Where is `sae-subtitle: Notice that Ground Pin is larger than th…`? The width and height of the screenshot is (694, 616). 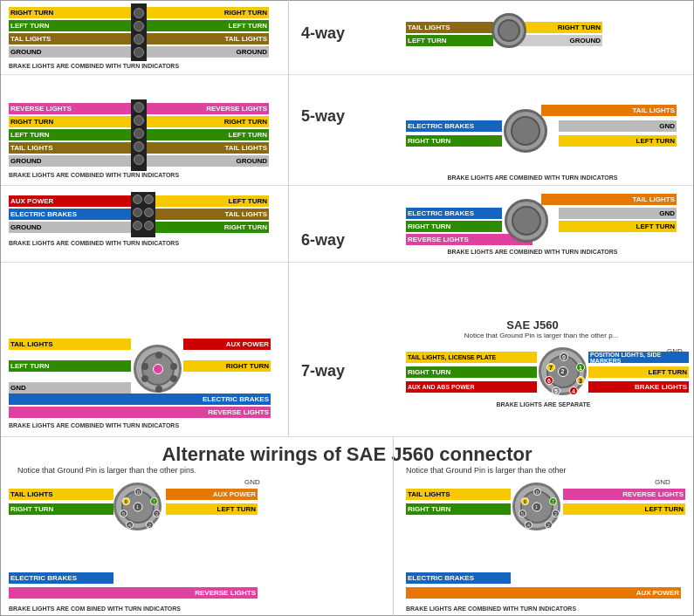
sae-subtitle: Notice that Ground Pin is larger than th… is located at coordinates (541, 335).